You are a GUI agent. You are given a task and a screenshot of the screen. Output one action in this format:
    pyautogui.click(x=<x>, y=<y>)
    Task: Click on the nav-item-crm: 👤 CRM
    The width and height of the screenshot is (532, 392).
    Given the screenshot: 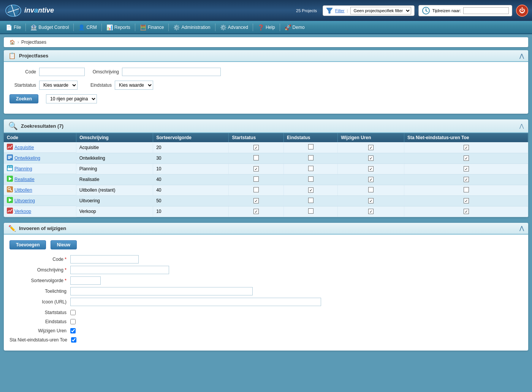 What is the action you would take?
    pyautogui.click(x=87, y=27)
    